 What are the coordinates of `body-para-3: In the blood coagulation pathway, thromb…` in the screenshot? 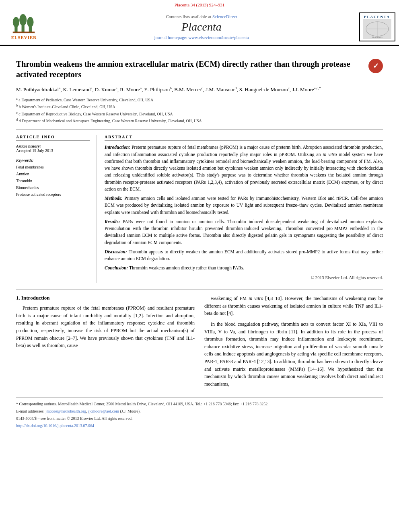 It's located at (294, 354).